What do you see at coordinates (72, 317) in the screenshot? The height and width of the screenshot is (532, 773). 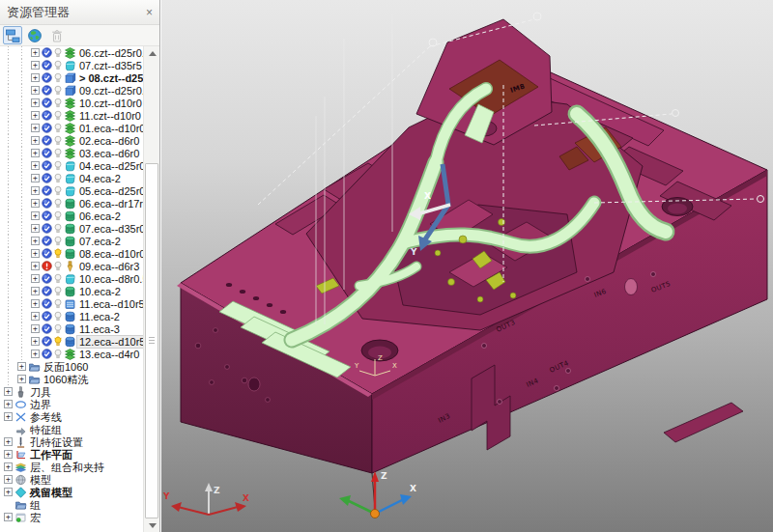 I see `tree-item: + 11.eca-2` at bounding box center [72, 317].